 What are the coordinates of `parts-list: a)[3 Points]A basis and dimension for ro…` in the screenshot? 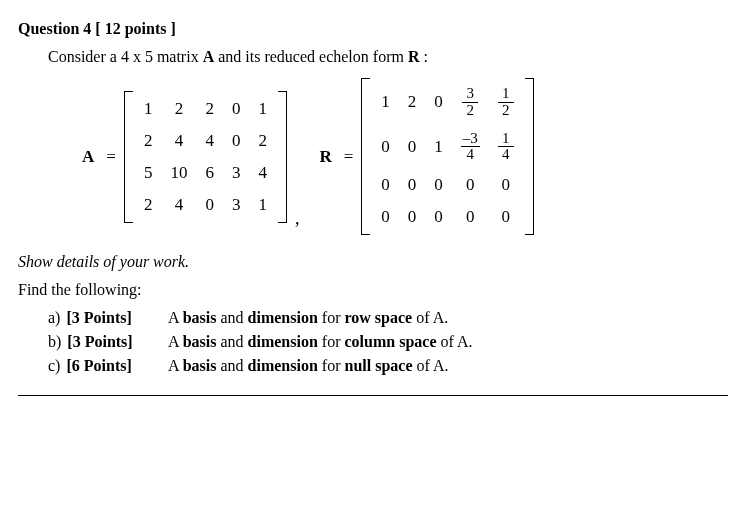 It's located at (388, 342).